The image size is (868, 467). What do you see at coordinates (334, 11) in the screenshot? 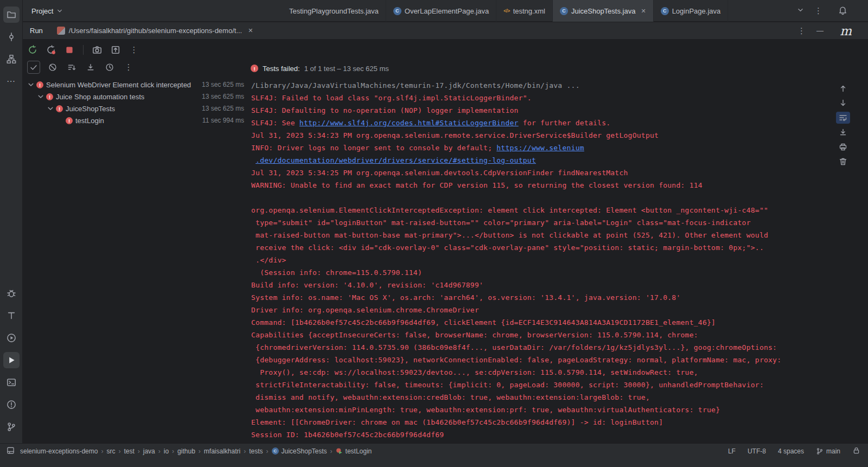
I see `editor-tab: TestingPlaygroundTests.java` at bounding box center [334, 11].